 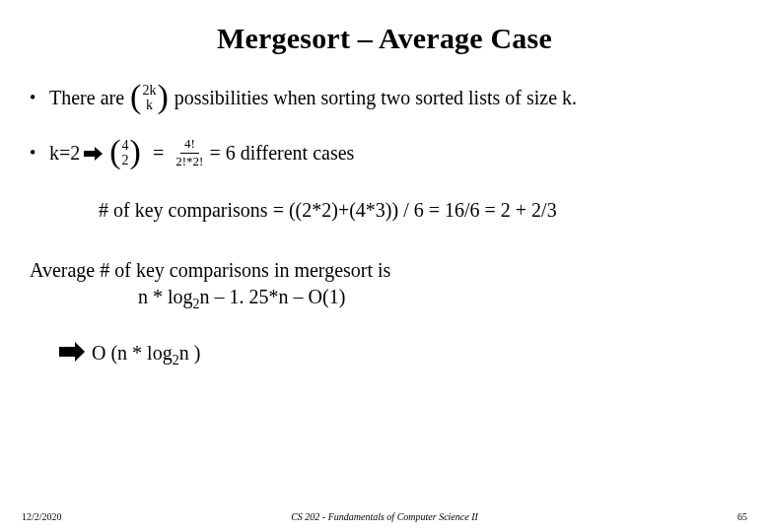 I want to click on nlogn-post: n – 1. 25*n – O(1), so click(x=273, y=297).